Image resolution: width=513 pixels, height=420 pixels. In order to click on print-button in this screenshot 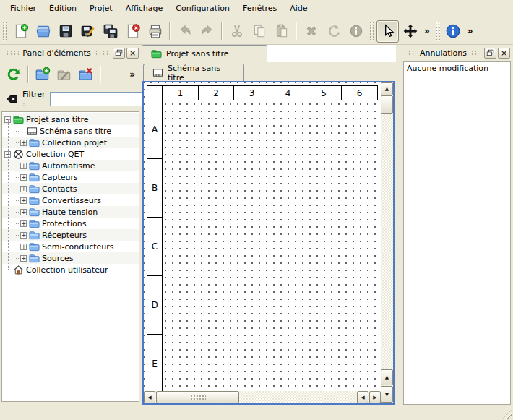, I will do `click(155, 32)`.